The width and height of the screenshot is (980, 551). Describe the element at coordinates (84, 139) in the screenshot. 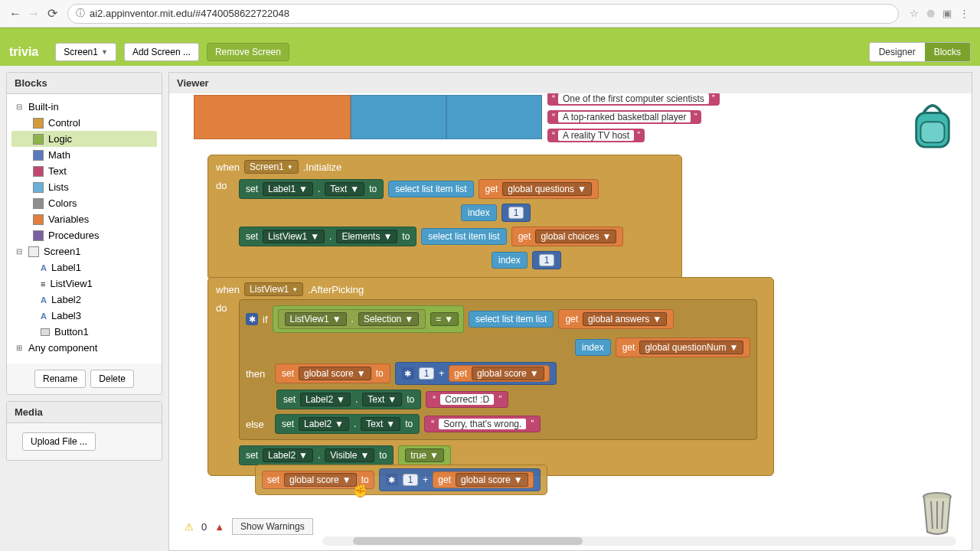

I see `tree-logic: Logic` at that location.